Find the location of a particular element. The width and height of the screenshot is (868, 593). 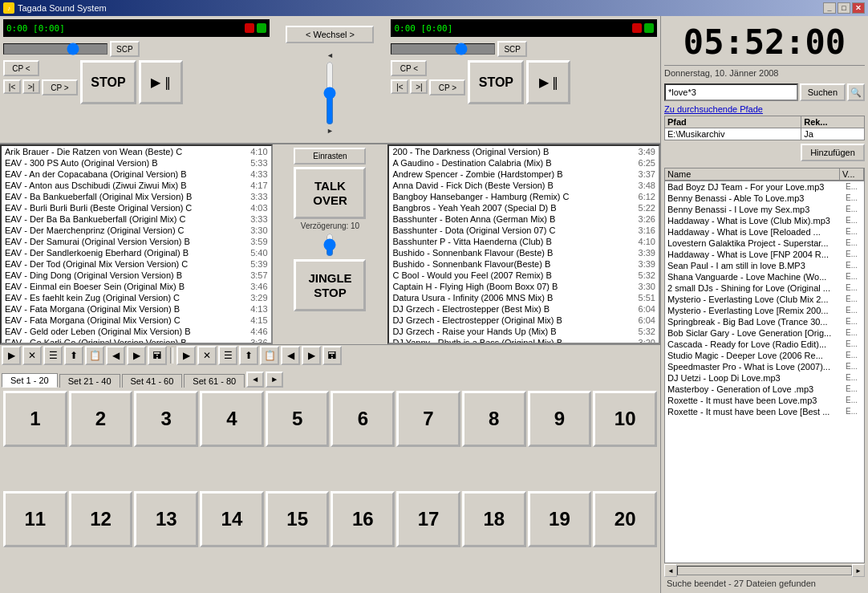

player1-play-button: ▶ ‖ is located at coordinates (160, 82).